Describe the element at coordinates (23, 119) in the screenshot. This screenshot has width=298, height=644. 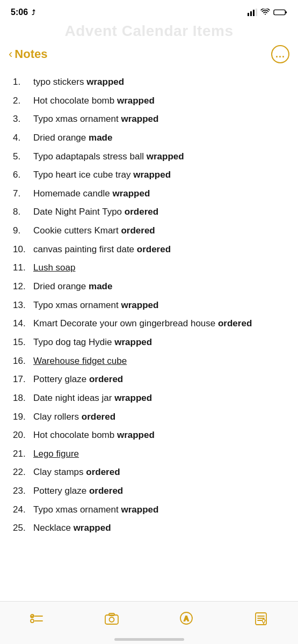
I see `item-number: 3.` at that location.